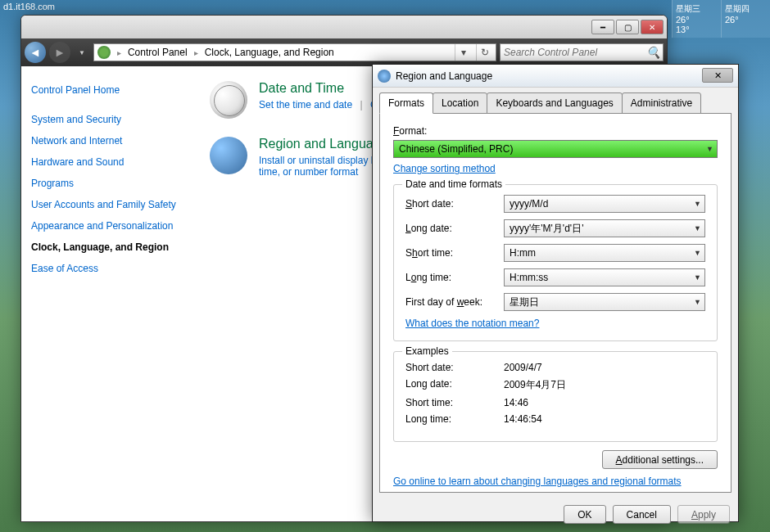  What do you see at coordinates (484, 52) in the screenshot?
I see `refresh-button: ↻` at bounding box center [484, 52].